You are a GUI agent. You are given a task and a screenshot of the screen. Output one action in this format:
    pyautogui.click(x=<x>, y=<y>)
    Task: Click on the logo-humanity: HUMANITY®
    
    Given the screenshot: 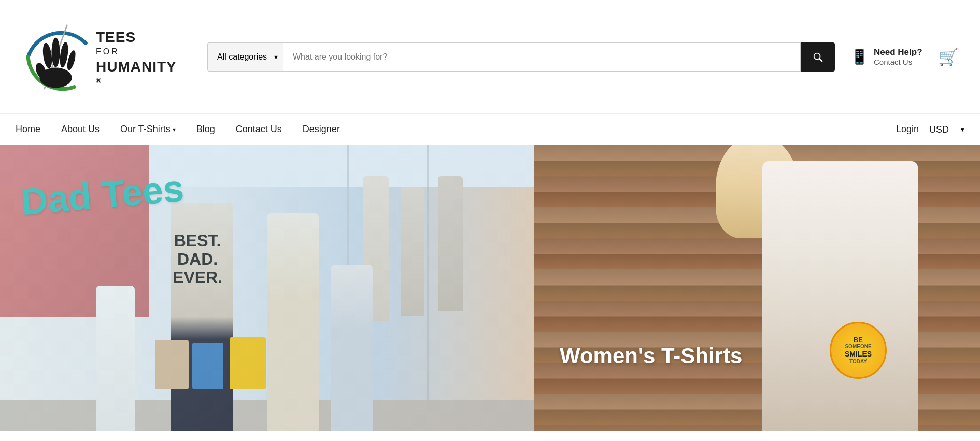 What is the action you would take?
    pyautogui.click(x=136, y=72)
    